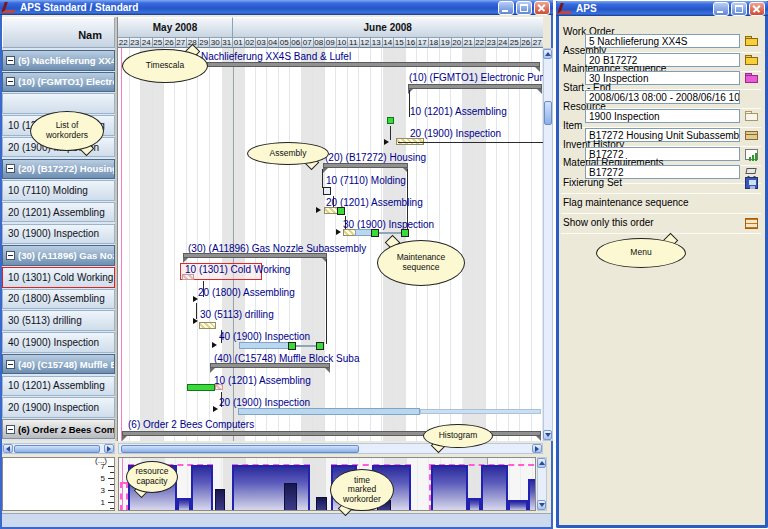 The image size is (768, 529). Describe the element at coordinates (58, 60) in the screenshot. I see `workorder-group-row: (5) Nachlieferung XX4S Ba` at that location.